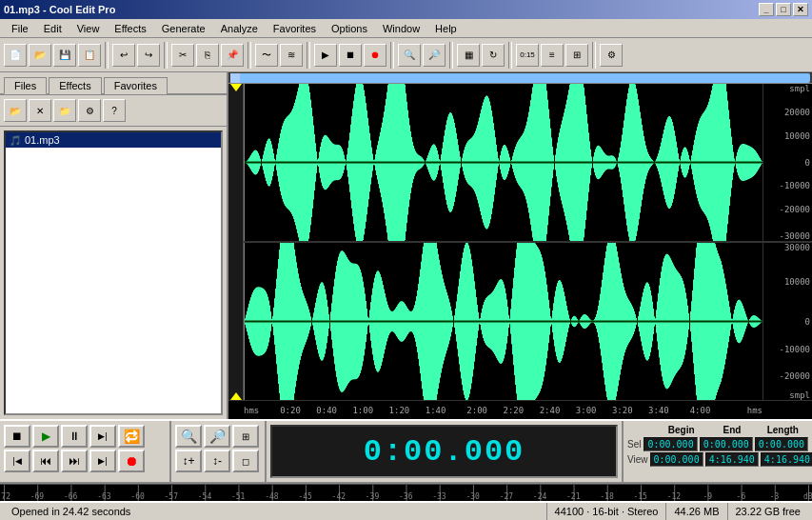 This screenshot has width=812, height=520. What do you see at coordinates (74, 436) in the screenshot?
I see `pause-button: ⏸` at bounding box center [74, 436].